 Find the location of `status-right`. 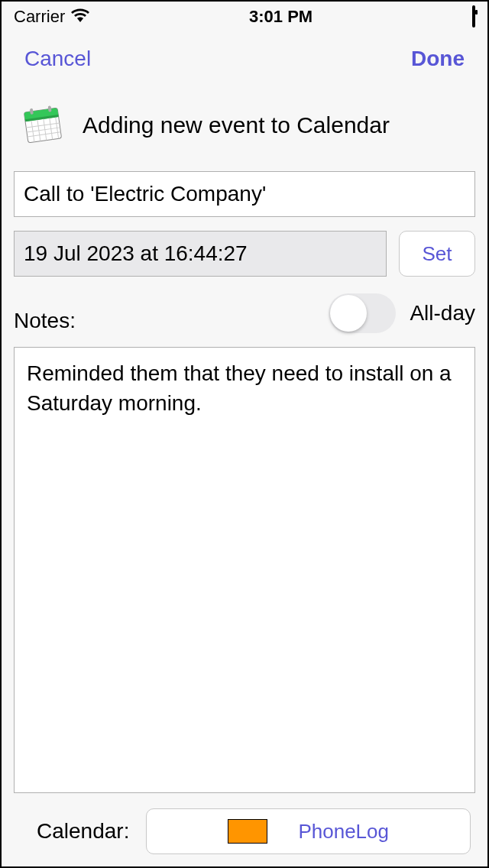

status-right is located at coordinates (474, 17).